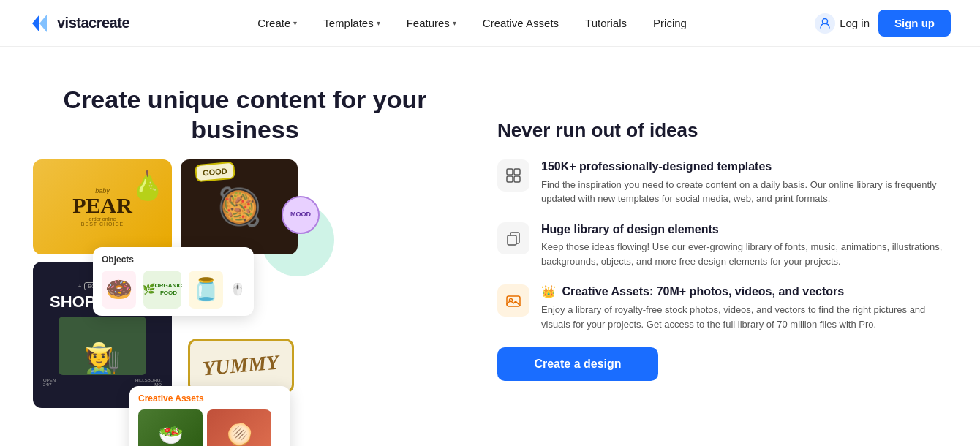 This screenshot has height=446, width=980. Describe the element at coordinates (102, 346) in the screenshot. I see `shop-image: 🧑‍🌾` at that location.